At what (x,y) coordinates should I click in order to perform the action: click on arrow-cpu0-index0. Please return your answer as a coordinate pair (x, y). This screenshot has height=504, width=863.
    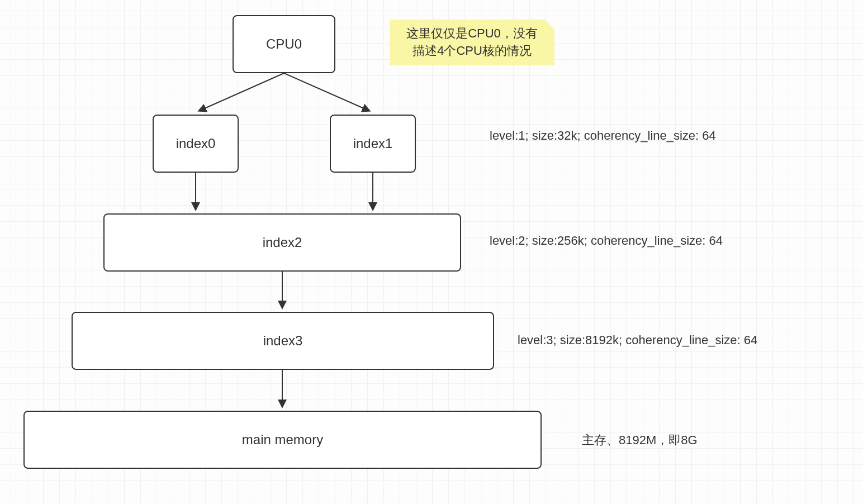
    Looking at the image, I should click on (241, 92).